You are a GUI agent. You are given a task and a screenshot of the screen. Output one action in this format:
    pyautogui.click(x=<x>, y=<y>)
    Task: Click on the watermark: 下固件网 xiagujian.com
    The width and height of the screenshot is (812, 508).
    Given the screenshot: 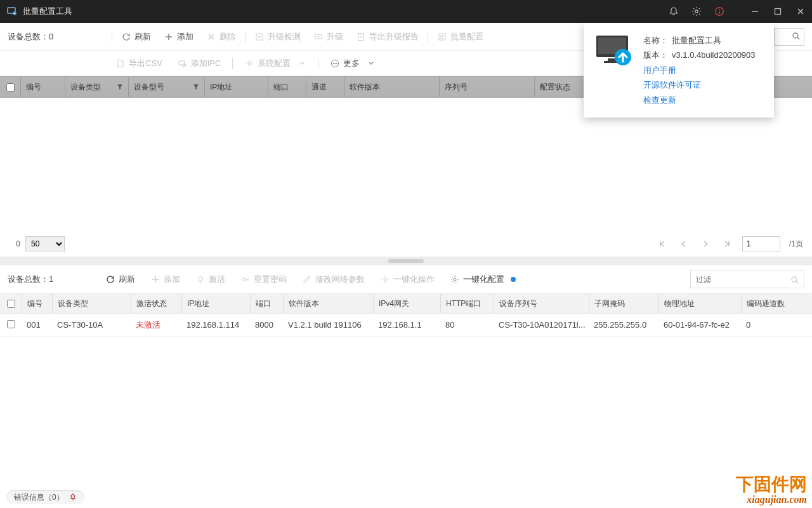 What is the action you would take?
    pyautogui.click(x=771, y=490)
    